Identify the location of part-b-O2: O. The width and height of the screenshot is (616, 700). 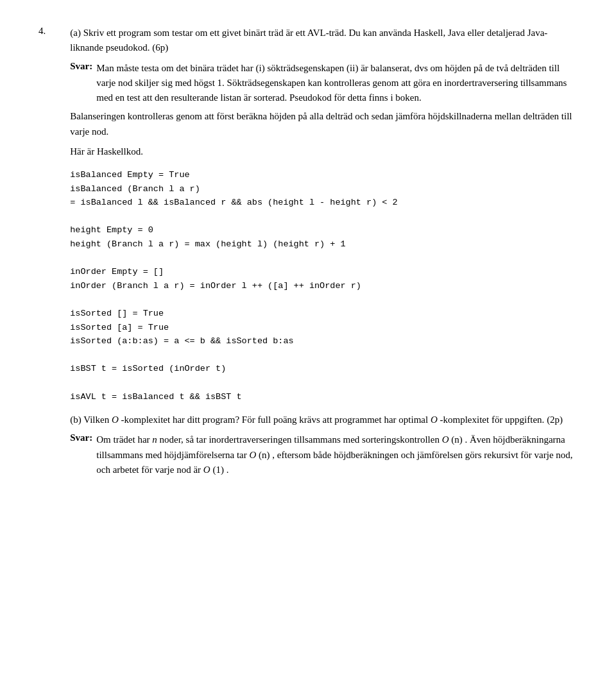
(253, 455).